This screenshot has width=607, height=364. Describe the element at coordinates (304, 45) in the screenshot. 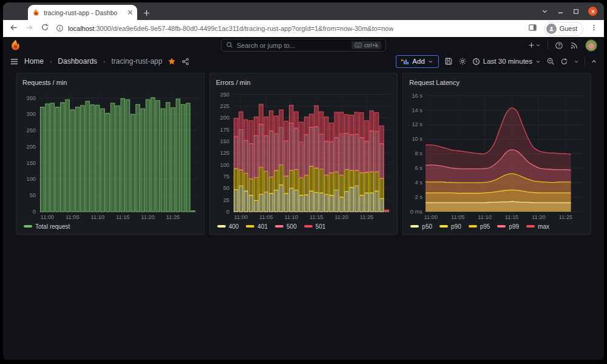

I see `search-input: Search or jump to... ctrl+k` at that location.